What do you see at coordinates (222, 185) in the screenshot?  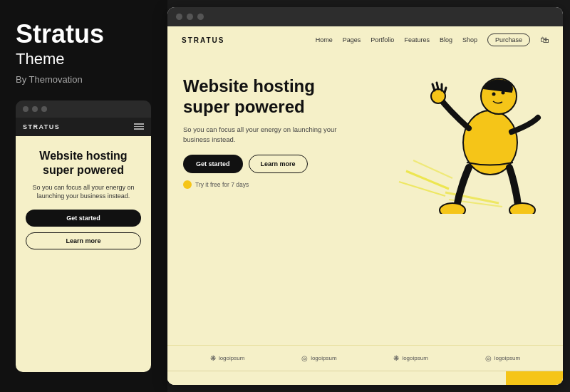 I see `trial-label: Try it free for 7 days` at bounding box center [222, 185].